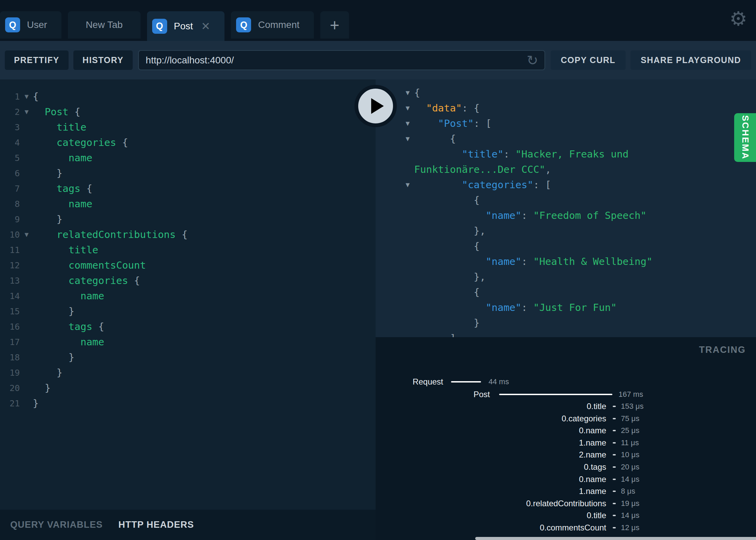 This screenshot has width=756, height=540. What do you see at coordinates (10, 265) in the screenshot?
I see `line-number: 12` at bounding box center [10, 265].